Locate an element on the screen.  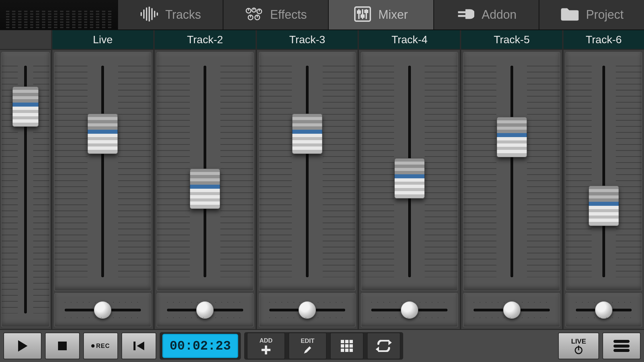
record-button: REC is located at coordinates (101, 346).